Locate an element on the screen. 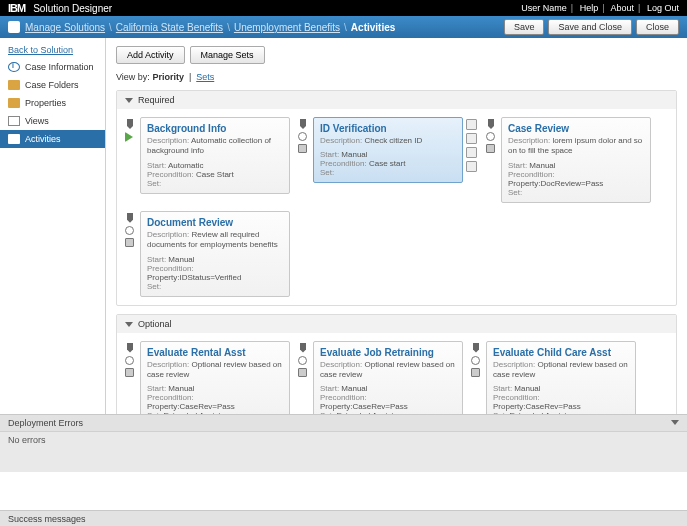  deployment-errors-panel: Deployment Errors No errors is located at coordinates (344, 443).